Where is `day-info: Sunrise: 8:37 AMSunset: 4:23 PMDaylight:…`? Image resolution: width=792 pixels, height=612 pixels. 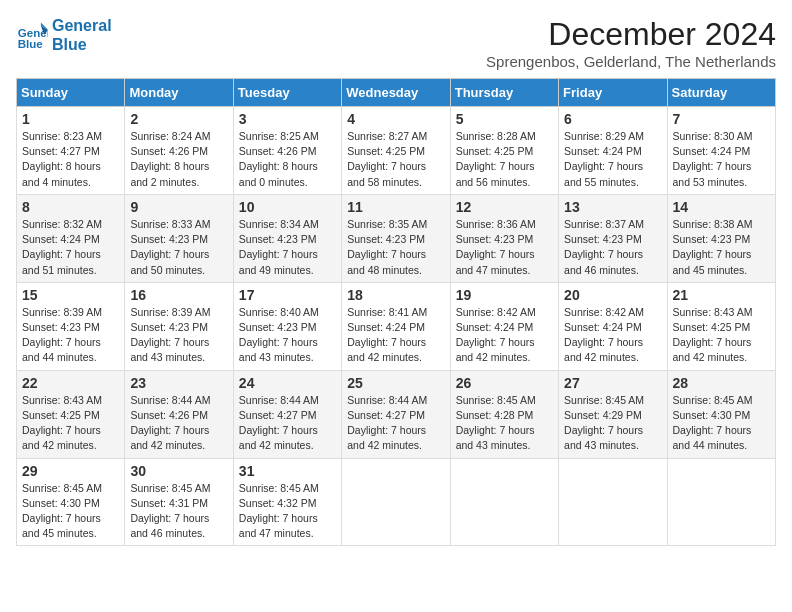 day-info: Sunrise: 8:37 AMSunset: 4:23 PMDaylight:… is located at coordinates (612, 248).